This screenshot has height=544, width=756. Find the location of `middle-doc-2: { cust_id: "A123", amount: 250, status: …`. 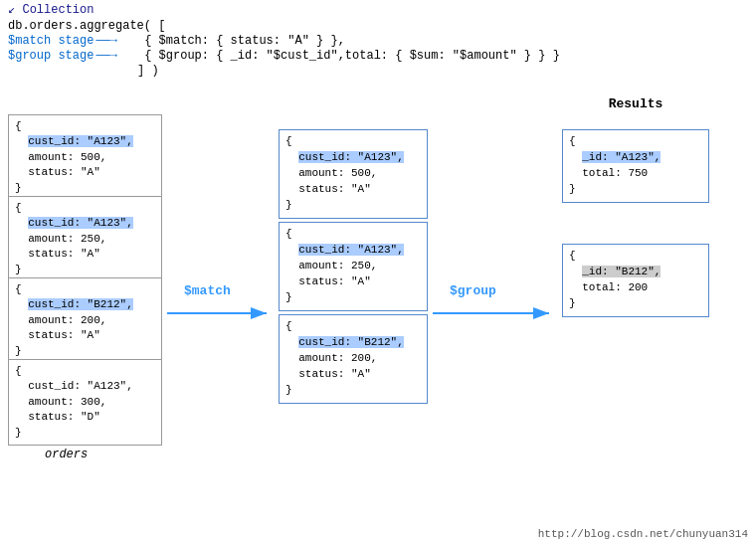

middle-doc-2: { cust_id: "A123", amount: 250, status: … is located at coordinates (353, 267).